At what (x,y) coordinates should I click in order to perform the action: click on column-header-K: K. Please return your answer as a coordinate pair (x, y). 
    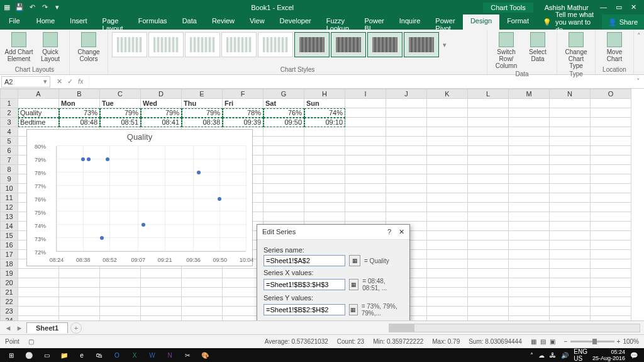
    Looking at the image, I should click on (448, 94).